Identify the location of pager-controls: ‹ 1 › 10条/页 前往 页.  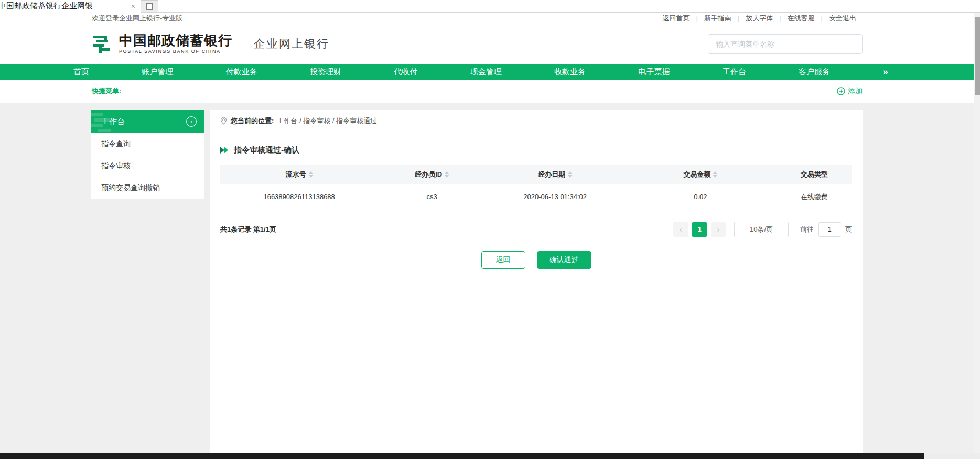
(761, 230).